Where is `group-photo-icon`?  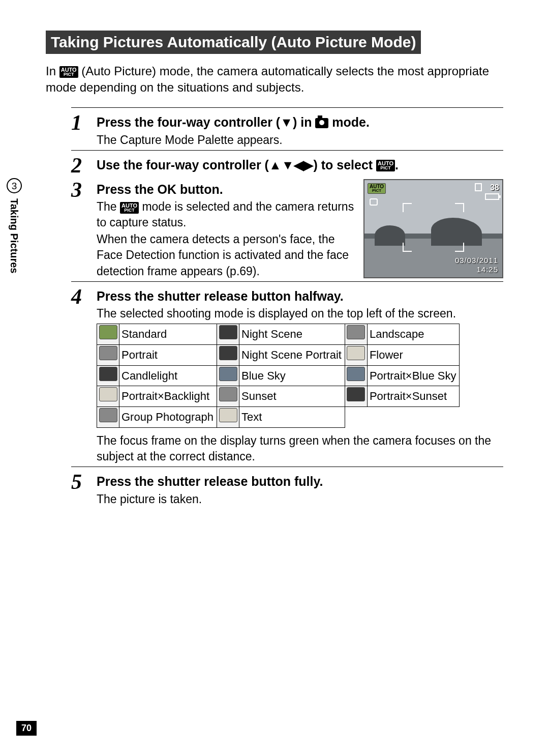 group-photo-icon is located at coordinates (108, 415).